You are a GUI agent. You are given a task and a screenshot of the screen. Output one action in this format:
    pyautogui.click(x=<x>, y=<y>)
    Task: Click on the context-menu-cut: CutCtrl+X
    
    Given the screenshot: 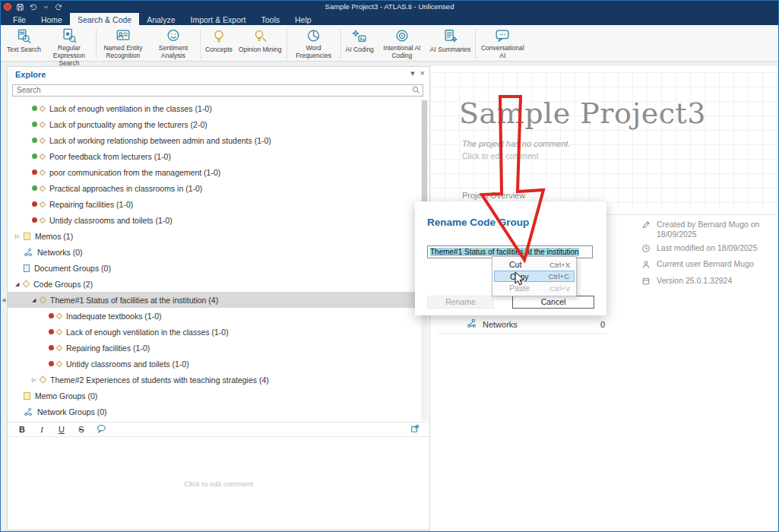 What is the action you would take?
    pyautogui.click(x=534, y=264)
    